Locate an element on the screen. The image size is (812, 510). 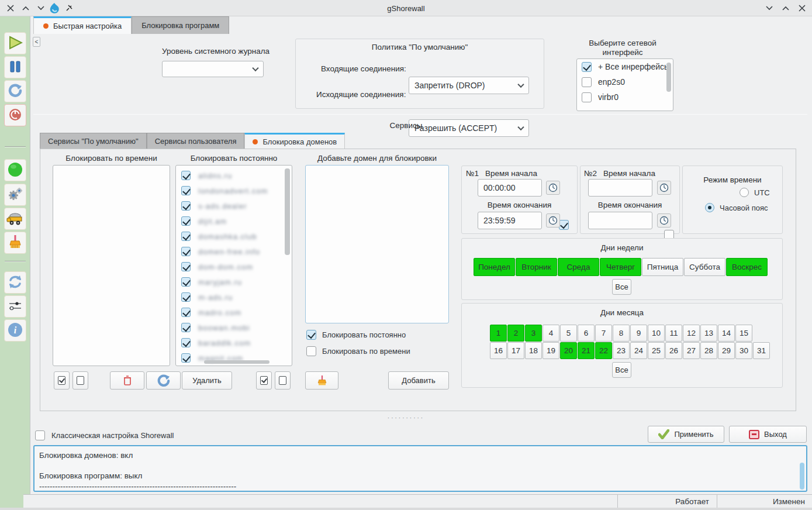
apply-button: Применить is located at coordinates (686, 434).